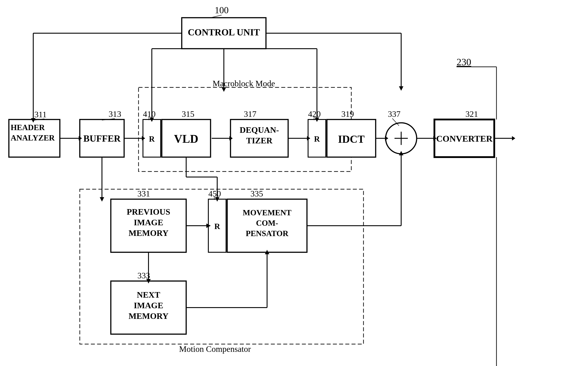  Describe the element at coordinates (317, 139) in the screenshot. I see `r-idct-label: R` at that location.